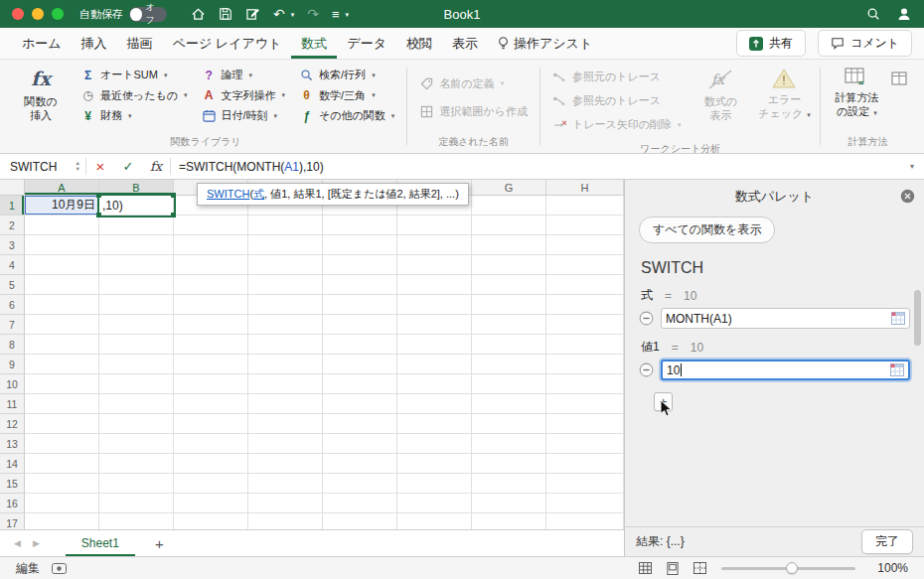  What do you see at coordinates (60, 568) in the screenshot?
I see `macro-record-icon` at bounding box center [60, 568].